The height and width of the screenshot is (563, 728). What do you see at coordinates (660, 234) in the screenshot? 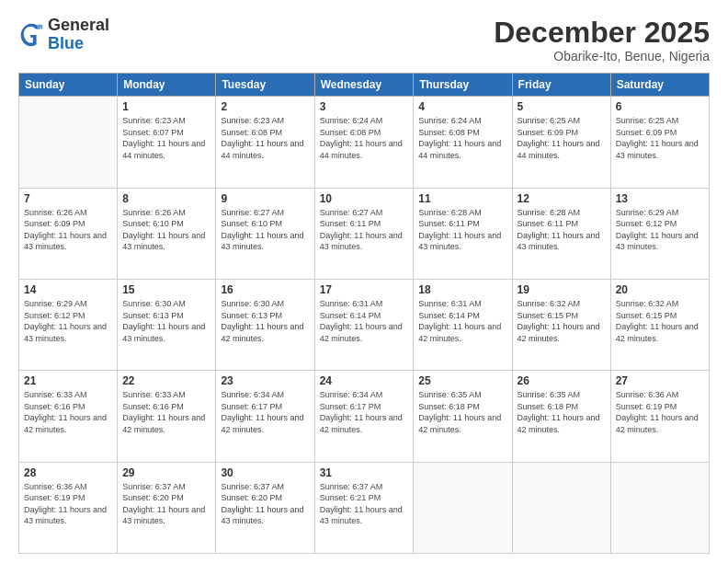
I see `calendar-cell: 13Sunrise: 6:29 AMSunset: 6:12 PMDayligh…` at bounding box center [660, 234].